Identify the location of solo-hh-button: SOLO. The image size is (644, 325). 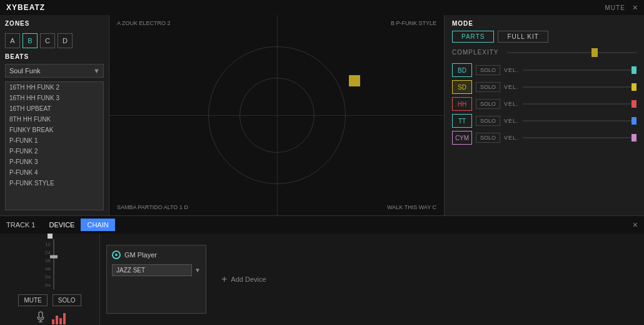
(488, 104).